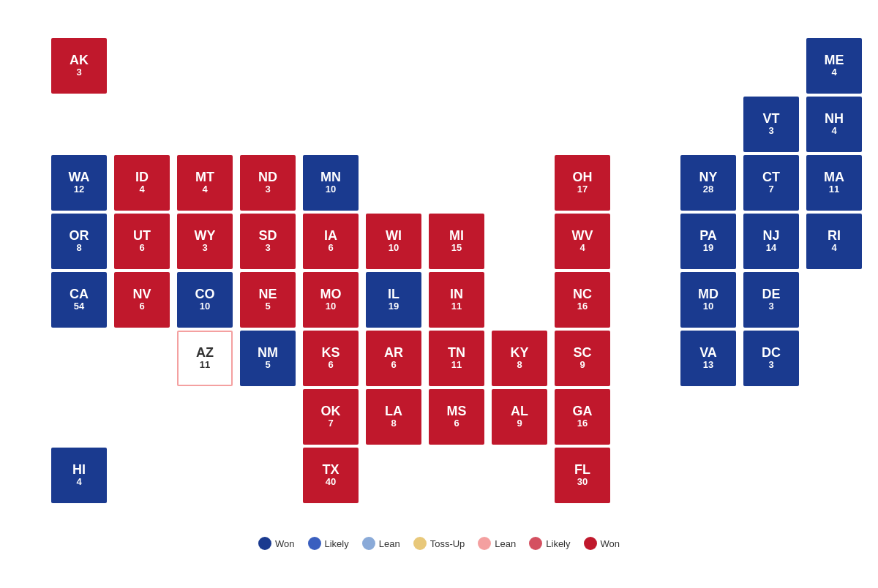 The image size is (878, 588). What do you see at coordinates (457, 417) in the screenshot?
I see `state-ms: MS 6` at bounding box center [457, 417].